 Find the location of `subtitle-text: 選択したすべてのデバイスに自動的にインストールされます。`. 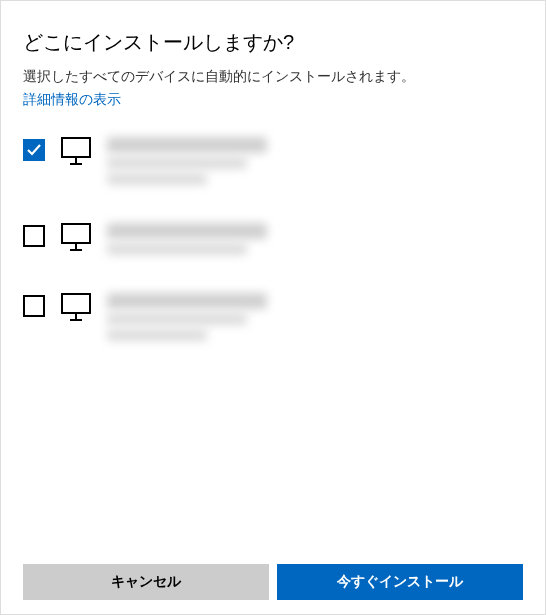

subtitle-text: 選択したすべてのデバイスに自動的にインストールされます。 is located at coordinates (273, 77).